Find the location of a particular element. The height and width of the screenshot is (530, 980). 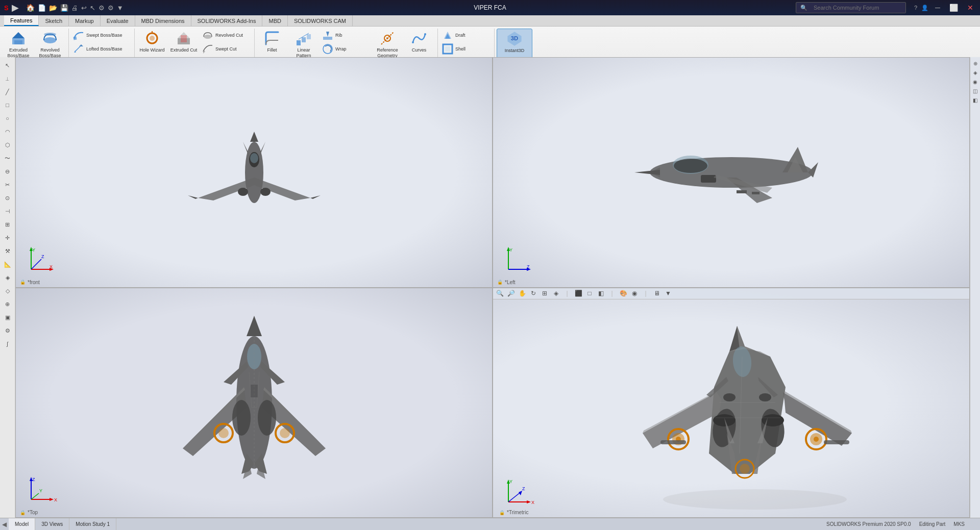

lofted-boss-tool: Lofted Boss/Base is located at coordinates (101, 49).